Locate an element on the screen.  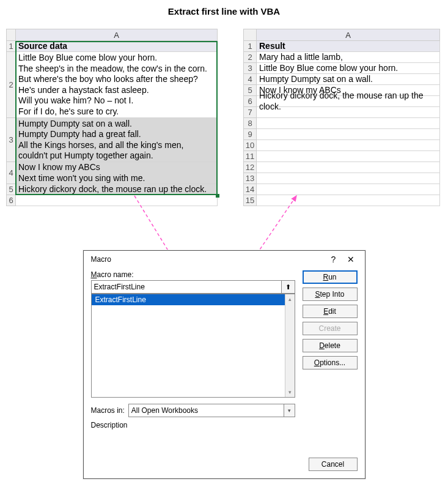
row-header: 15 is located at coordinates (250, 201).